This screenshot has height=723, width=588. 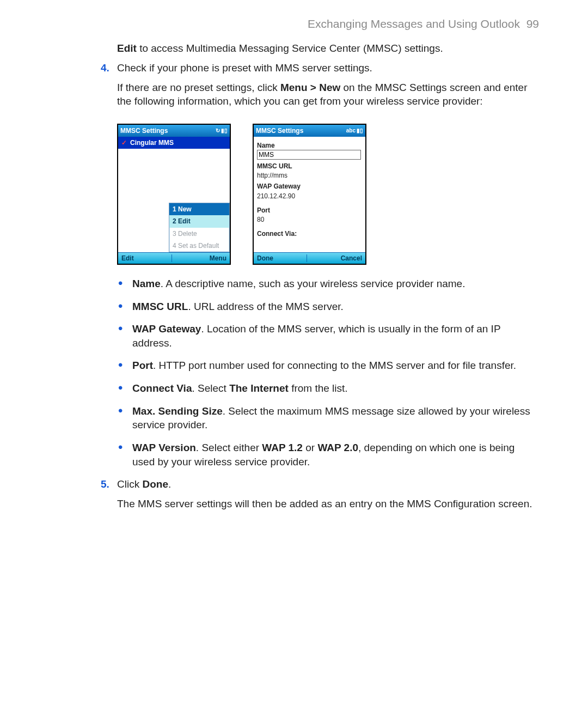 I want to click on intro-paragraph: Edit to access Multimedia Messaging Serv…, so click(x=328, y=48).